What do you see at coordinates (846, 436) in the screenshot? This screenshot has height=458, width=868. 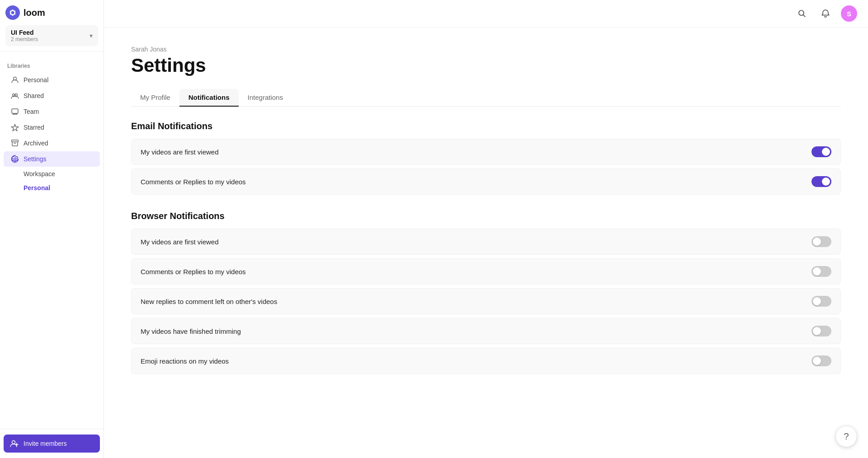 I see `help-button: ?` at bounding box center [846, 436].